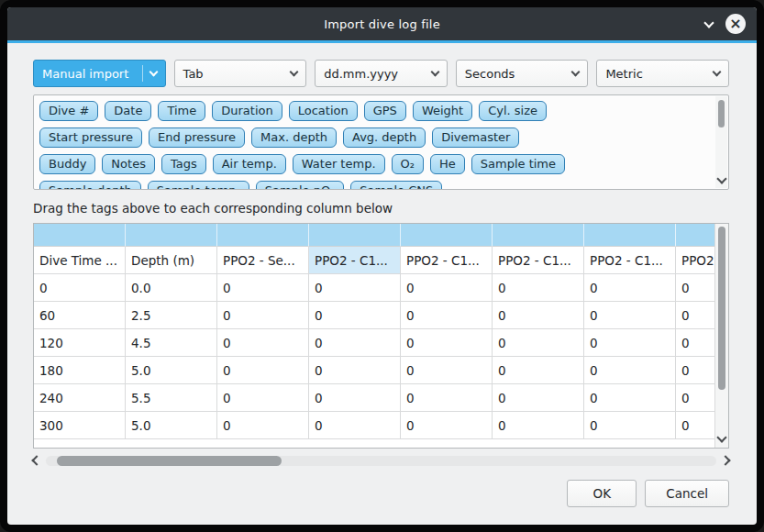  Describe the element at coordinates (69, 111) in the screenshot. I see `tag-pill: Dive #` at that location.